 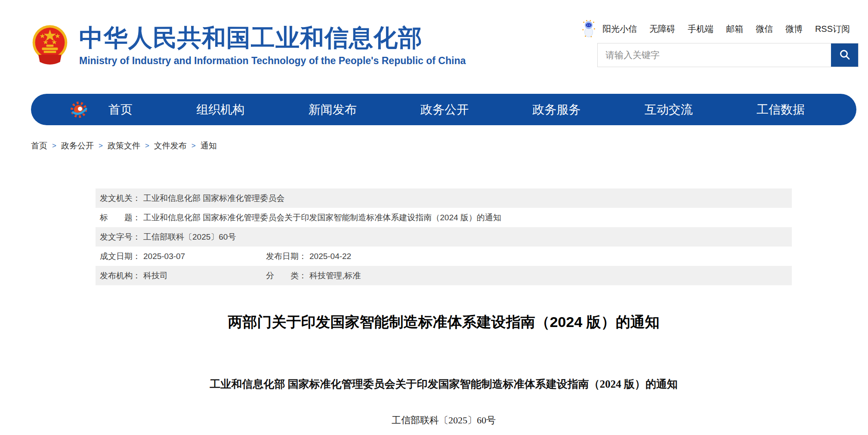 What do you see at coordinates (444, 420) in the screenshot?
I see `doc-number: 工信部联科〔2025〕60号` at bounding box center [444, 420].